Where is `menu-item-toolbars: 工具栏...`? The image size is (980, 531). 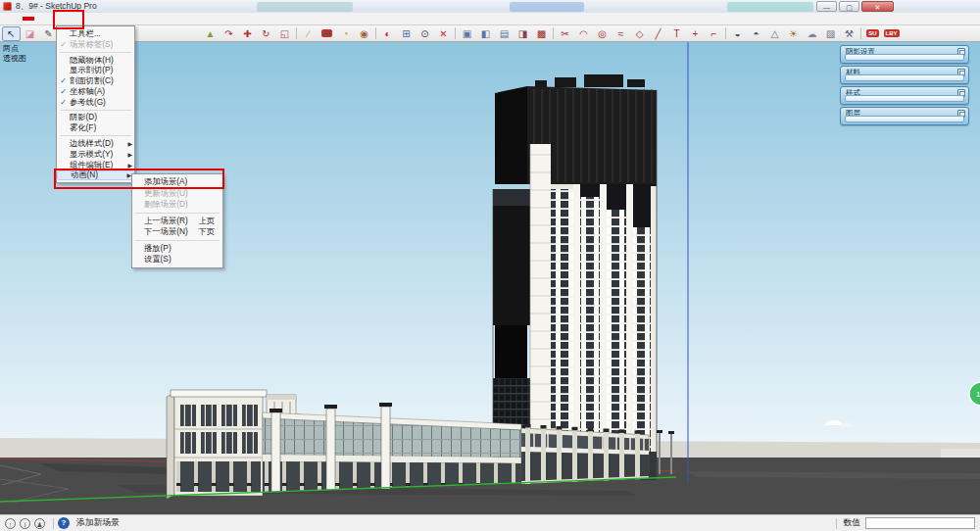 menu-item-toolbars: 工具栏... is located at coordinates (96, 33).